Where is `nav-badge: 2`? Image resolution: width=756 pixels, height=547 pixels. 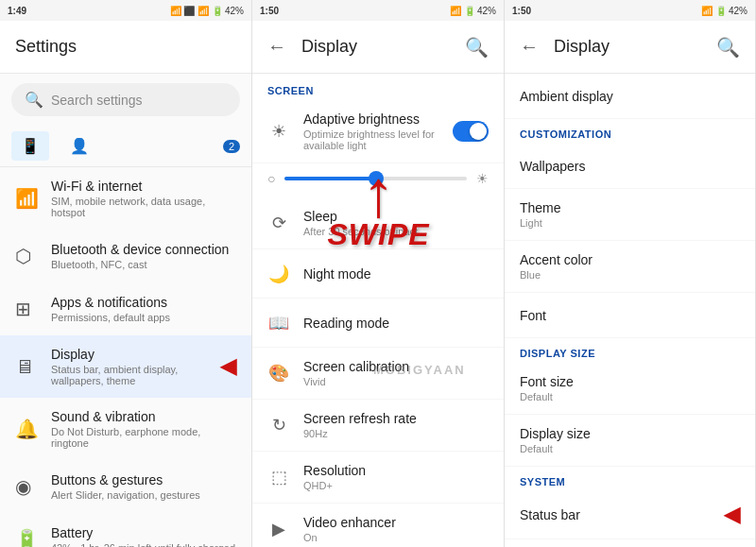
nav-badge: 2 is located at coordinates (232, 146).